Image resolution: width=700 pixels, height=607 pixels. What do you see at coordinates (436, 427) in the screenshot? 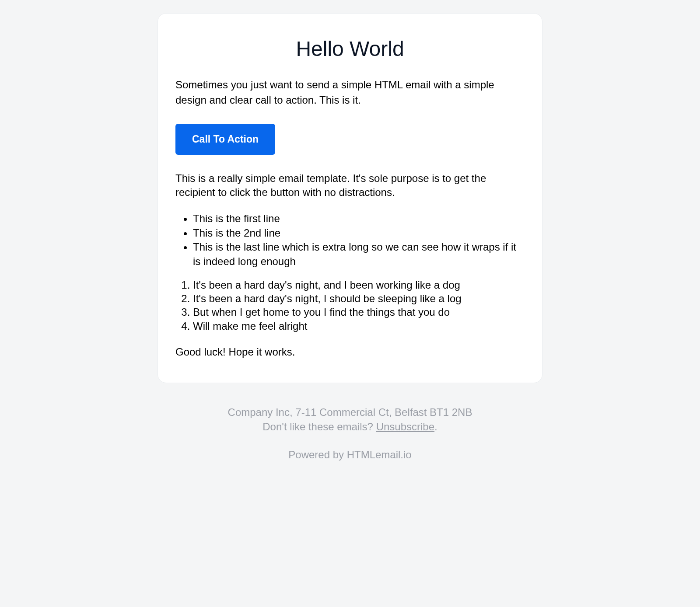
I see `footer-unsubscribe-suffix: .` at bounding box center [436, 427].